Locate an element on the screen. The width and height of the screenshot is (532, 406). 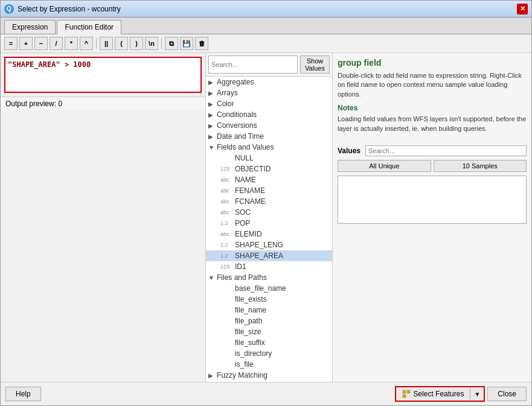
group-field-title: group field is located at coordinates (432, 63).